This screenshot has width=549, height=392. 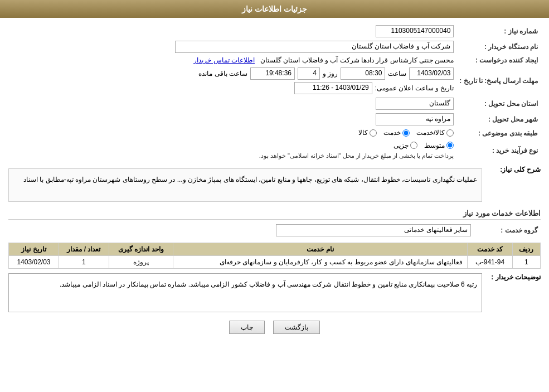 What do you see at coordinates (406, 133) in the screenshot?
I see `radio-khadamat` at bounding box center [406, 133].